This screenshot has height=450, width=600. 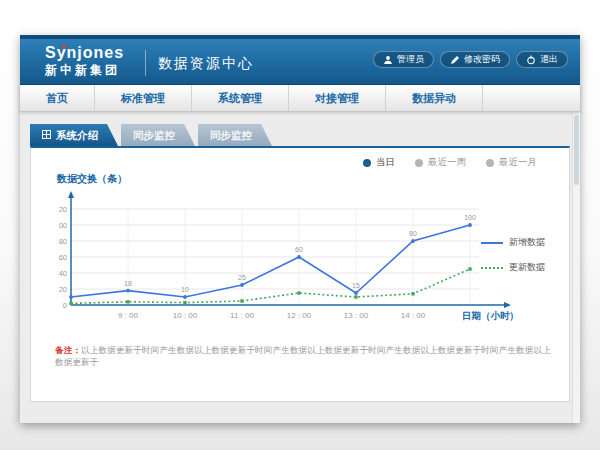 I want to click on page-title: 数据资源中心, so click(x=206, y=64).